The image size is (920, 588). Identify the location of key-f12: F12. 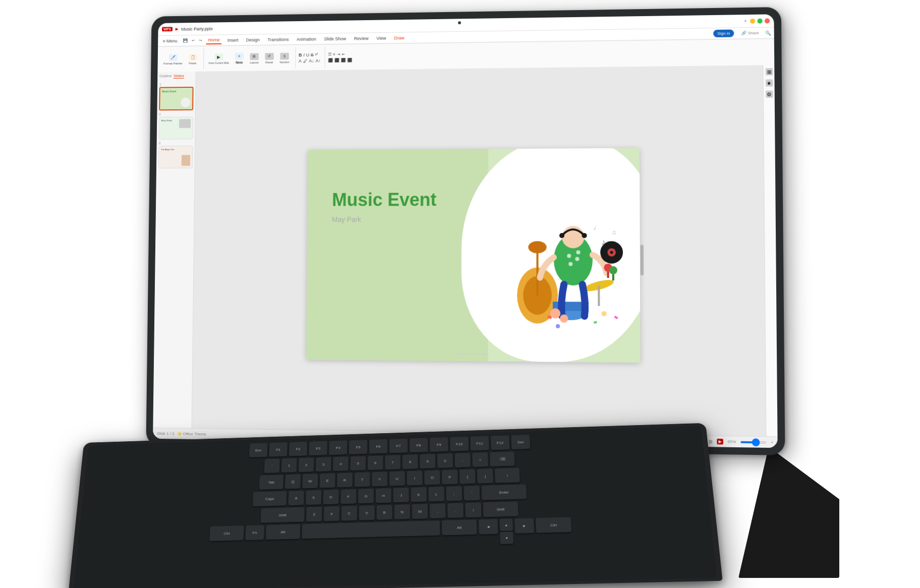
(500, 443).